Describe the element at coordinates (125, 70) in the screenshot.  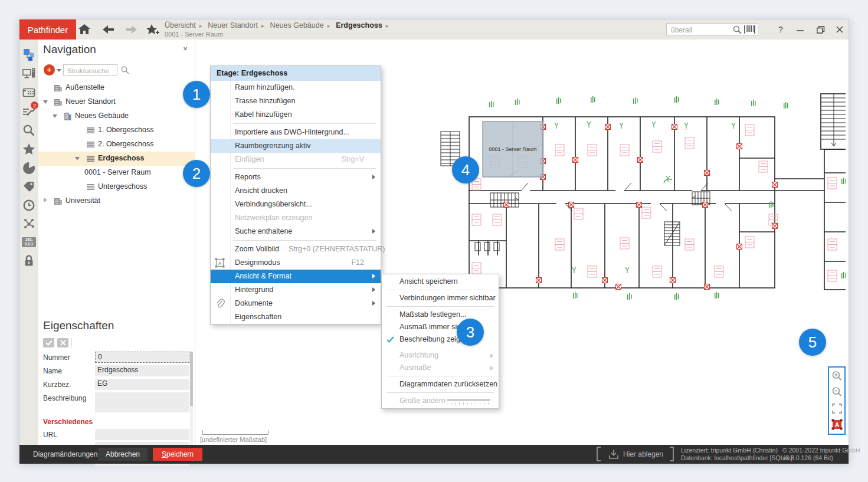
I see `structure-search-icon` at that location.